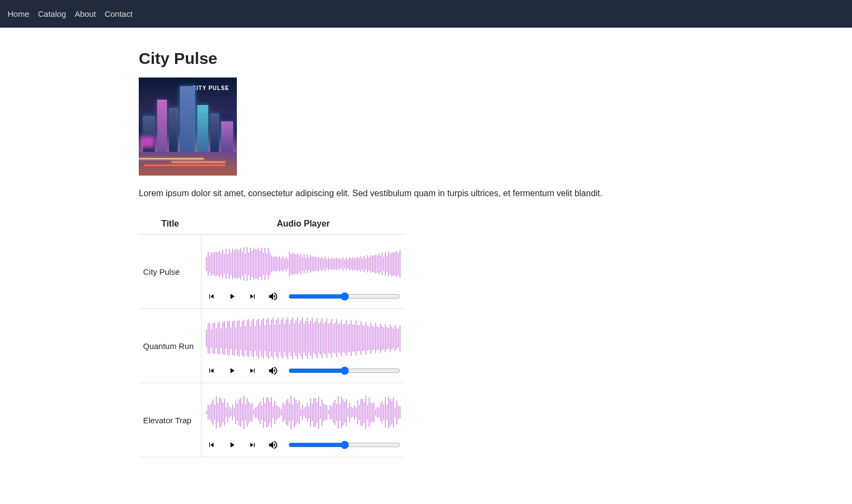 Image resolution: width=852 pixels, height=504 pixels. I want to click on table-row: Elevator Trap, so click(272, 421).